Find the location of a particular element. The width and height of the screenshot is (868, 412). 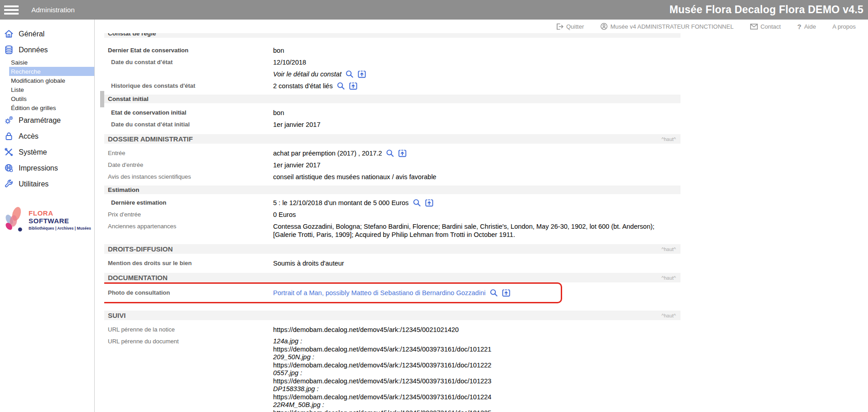

section-header-documentation: DOCUMENTATION^haut^ is located at coordinates (392, 277).